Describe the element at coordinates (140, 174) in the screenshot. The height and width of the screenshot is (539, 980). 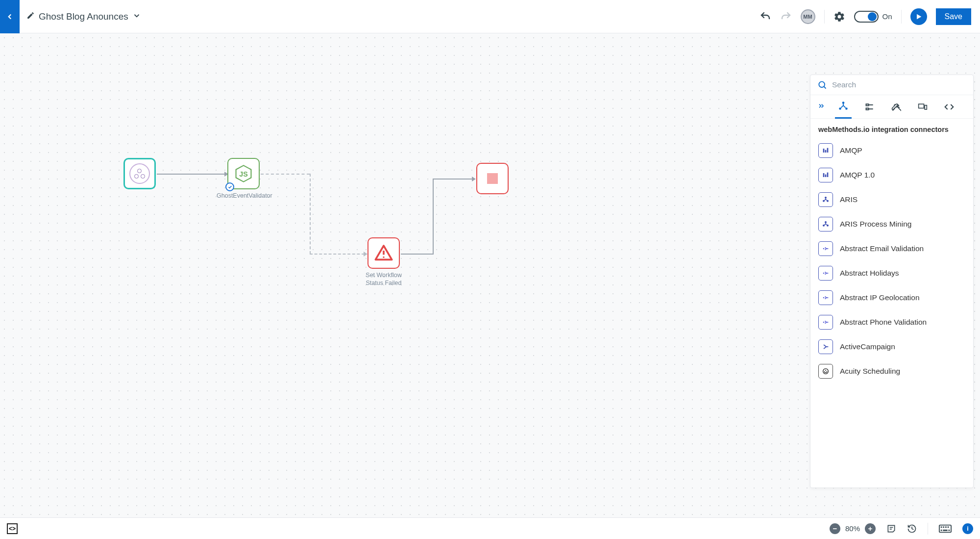
I see `webhook-icon` at that location.